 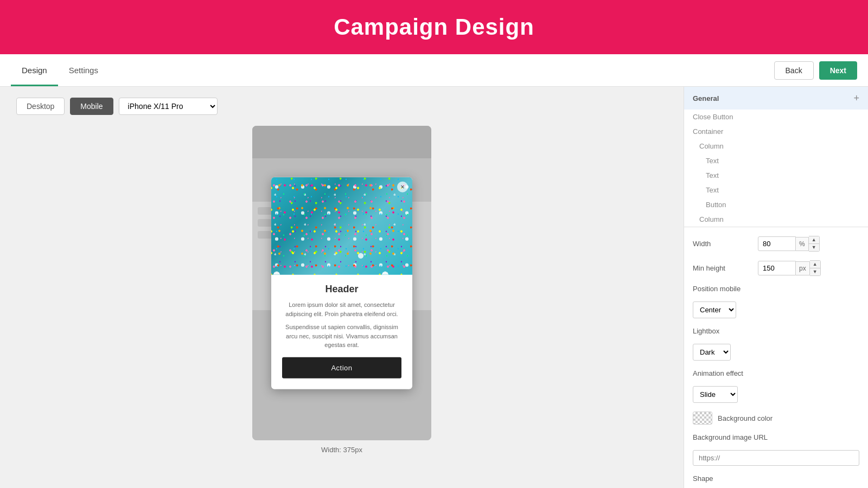 I want to click on tree-item-text-2: Text, so click(x=776, y=176).